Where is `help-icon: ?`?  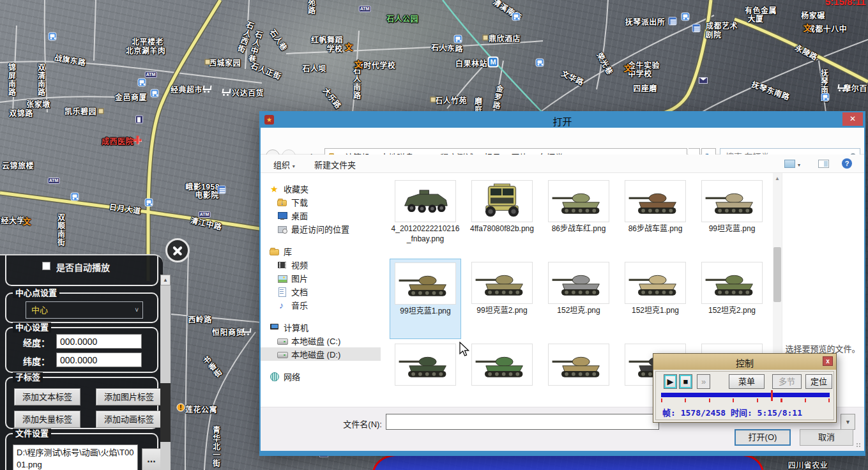
help-icon: ? is located at coordinates (847, 163).